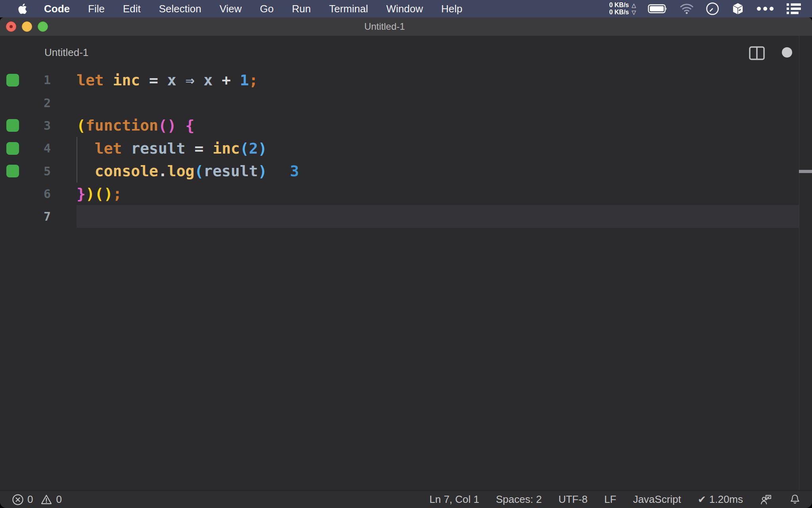 The height and width of the screenshot is (508, 812). Describe the element at coordinates (794, 9) in the screenshot. I see `list-menu` at that location.